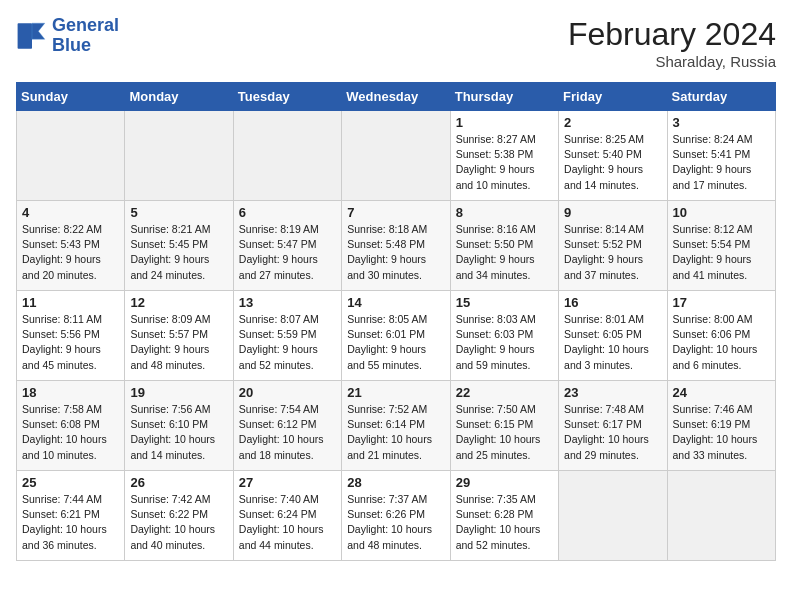  I want to click on logo-text-line2: Blue, so click(86, 46).